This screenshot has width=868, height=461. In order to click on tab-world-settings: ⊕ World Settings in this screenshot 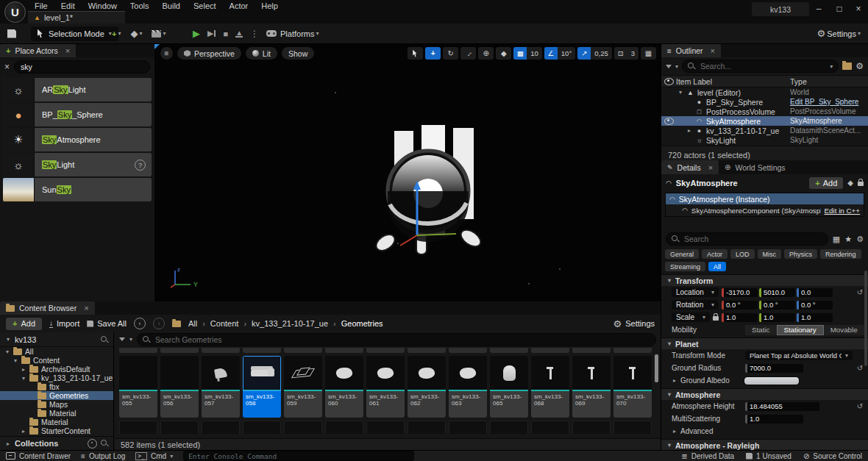, I will do `click(755, 168)`.